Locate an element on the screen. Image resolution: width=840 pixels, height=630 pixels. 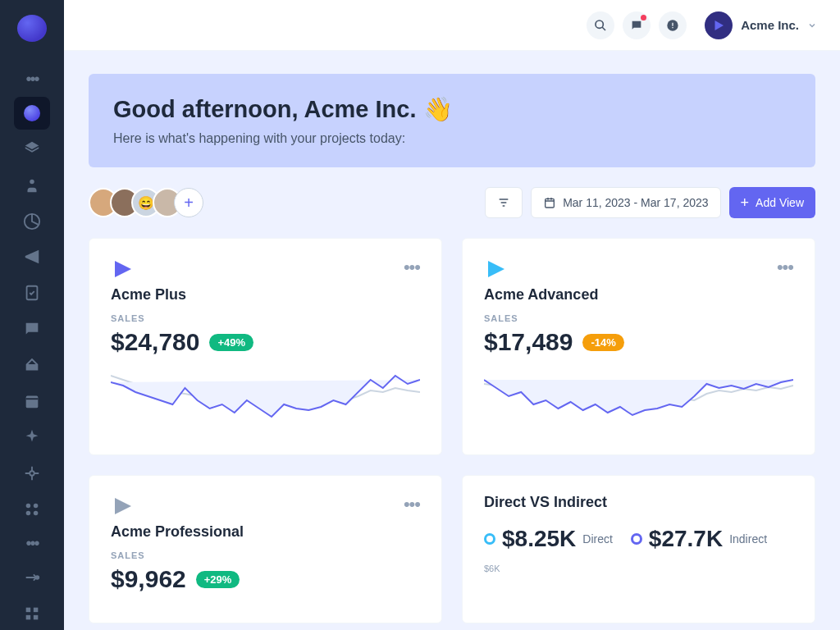
exit-icon is located at coordinates (32, 578).